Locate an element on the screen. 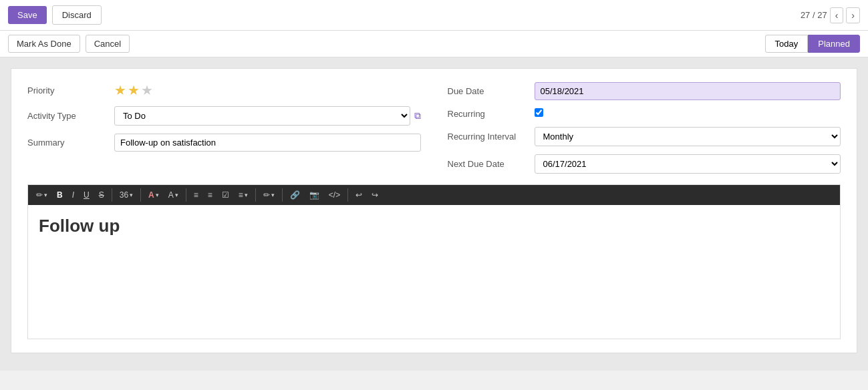 Image resolution: width=868 pixels, height=390 pixels. fontcolor-dropdown-arrow: ▾ is located at coordinates (158, 195).